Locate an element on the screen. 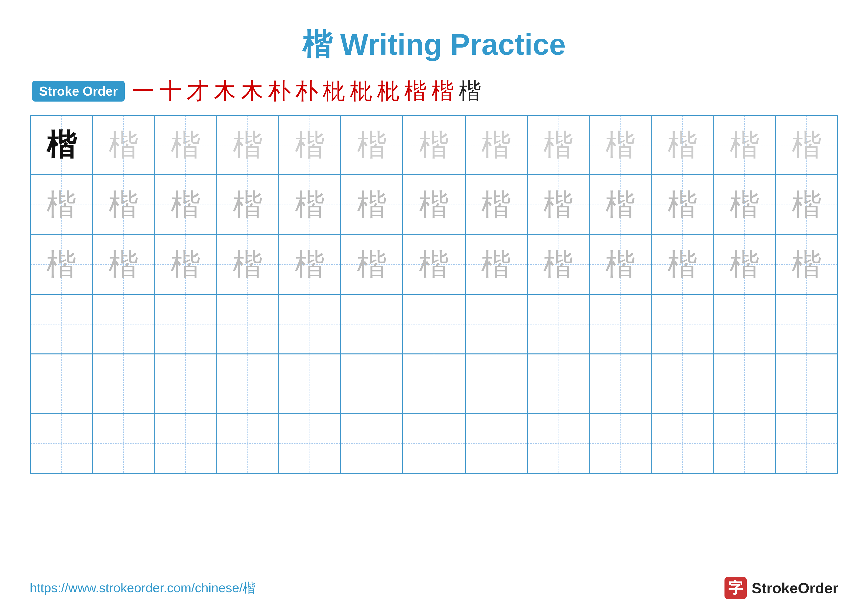 The width and height of the screenshot is (868, 614). stroke-order-badge: Stroke Order is located at coordinates (79, 91).